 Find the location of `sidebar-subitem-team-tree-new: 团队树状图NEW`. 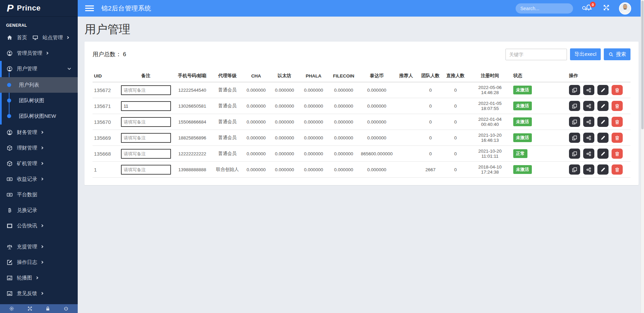

sidebar-subitem-team-tree-new: 团队树状图NEW is located at coordinates (39, 116).